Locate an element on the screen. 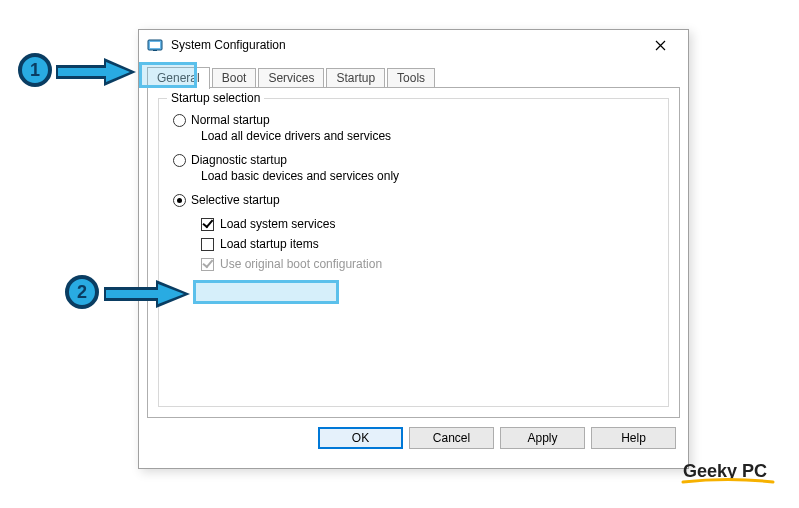 The width and height of the screenshot is (799, 508). normal-desc: Load all device drivers and services is located at coordinates (428, 136).